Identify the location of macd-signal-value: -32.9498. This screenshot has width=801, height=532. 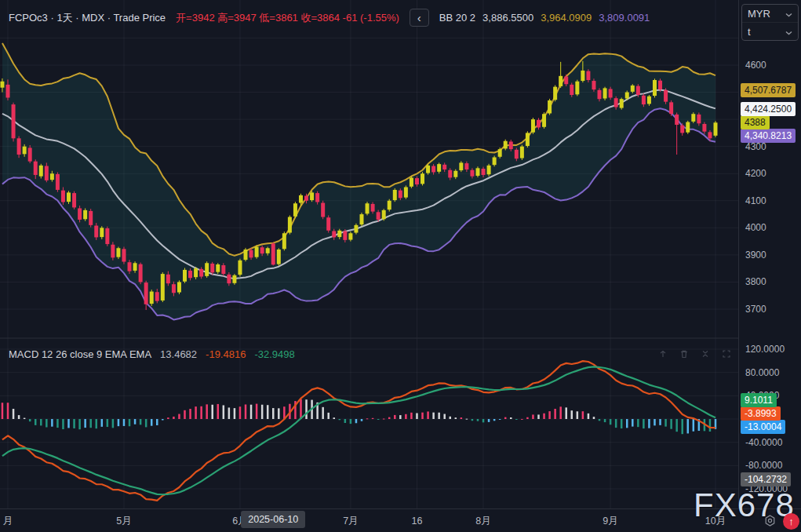
(275, 355).